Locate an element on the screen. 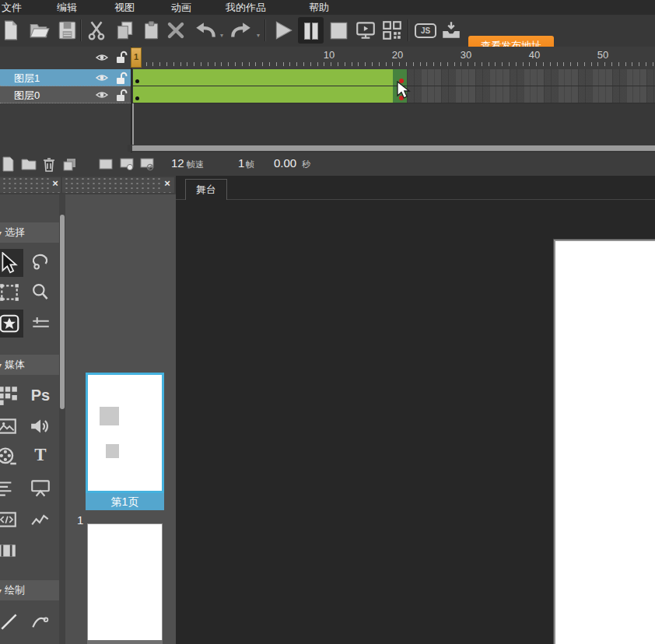  insert-keyframe-icon is located at coordinates (127, 164).